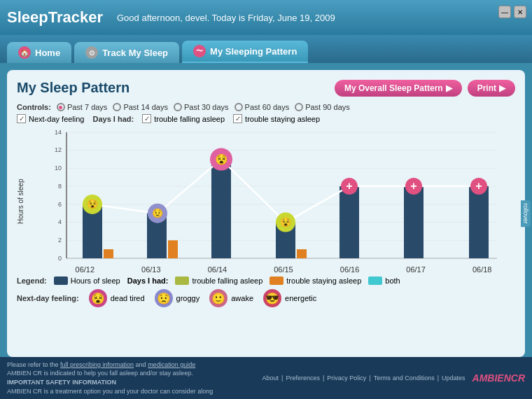  What do you see at coordinates (512, 12) in the screenshot?
I see `window-controls: — ✕` at bounding box center [512, 12].